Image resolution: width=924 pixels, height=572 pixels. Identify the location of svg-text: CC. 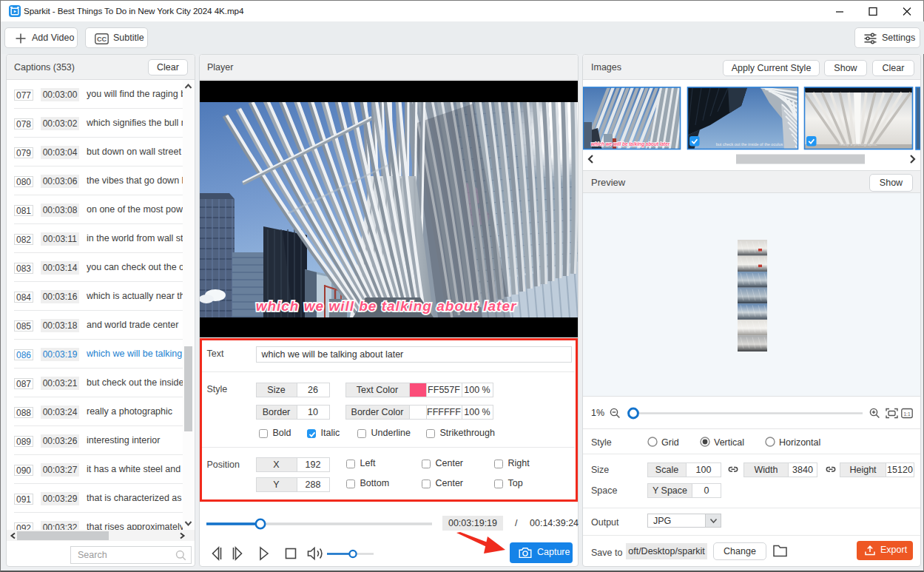
(102, 39).